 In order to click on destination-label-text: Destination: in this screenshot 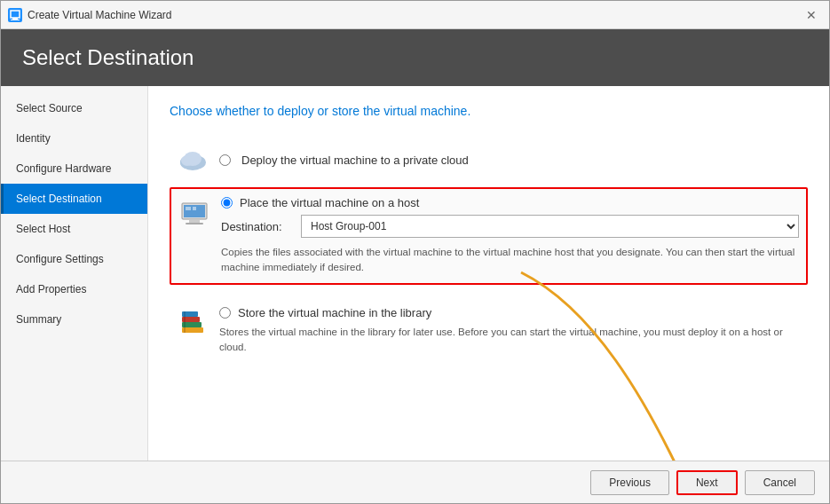, I will do `click(257, 227)`.